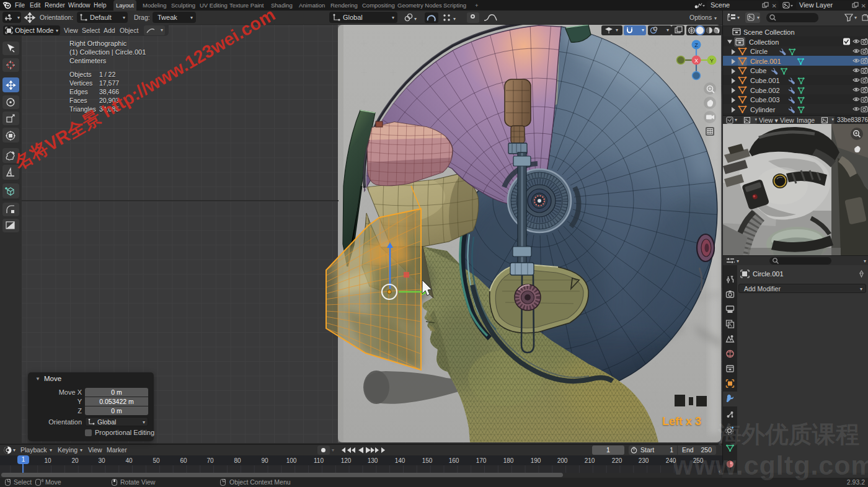  Describe the element at coordinates (696, 45) in the screenshot. I see `svg-text: Z` at that location.